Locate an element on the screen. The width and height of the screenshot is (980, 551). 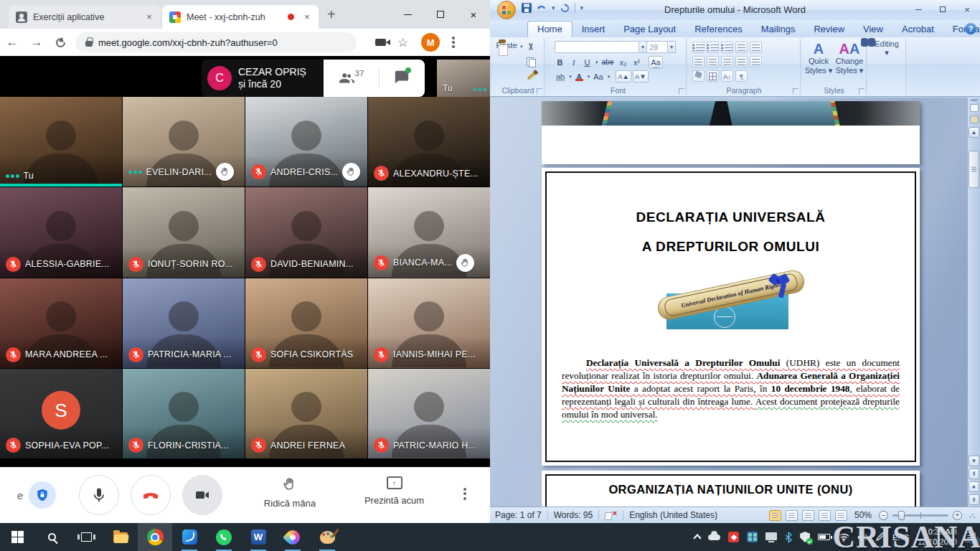
taskbar-search-button is located at coordinates (52, 537).